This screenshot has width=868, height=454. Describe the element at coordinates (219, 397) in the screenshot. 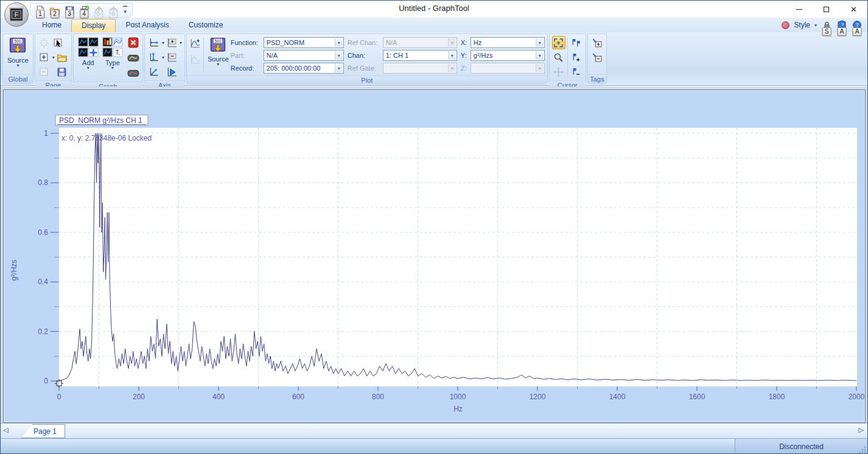

I see `svg-text: 400` at that location.